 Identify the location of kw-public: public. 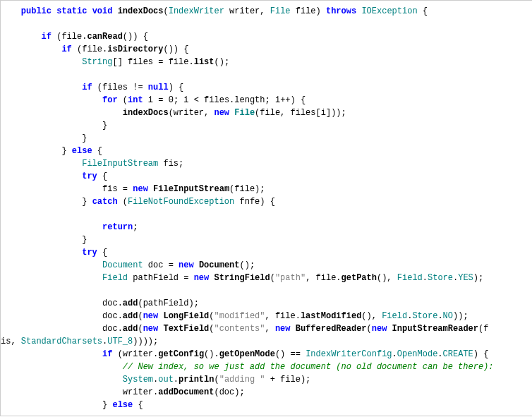
(37, 11).